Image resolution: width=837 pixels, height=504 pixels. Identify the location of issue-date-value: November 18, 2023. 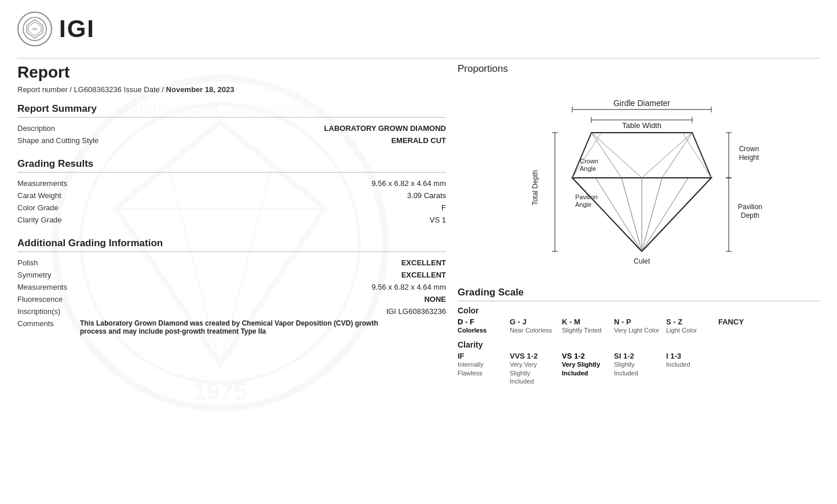
(200, 89).